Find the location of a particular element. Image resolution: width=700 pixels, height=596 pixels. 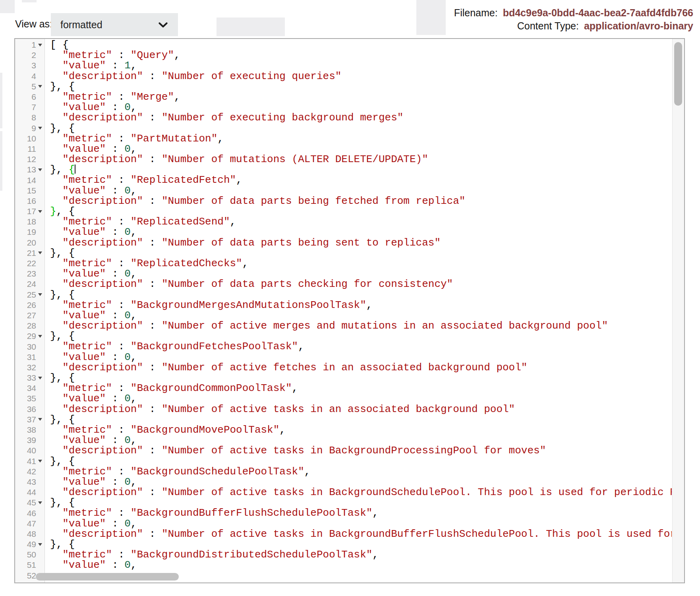

code-line: "metric" : "Merge", is located at coordinates (361, 97).